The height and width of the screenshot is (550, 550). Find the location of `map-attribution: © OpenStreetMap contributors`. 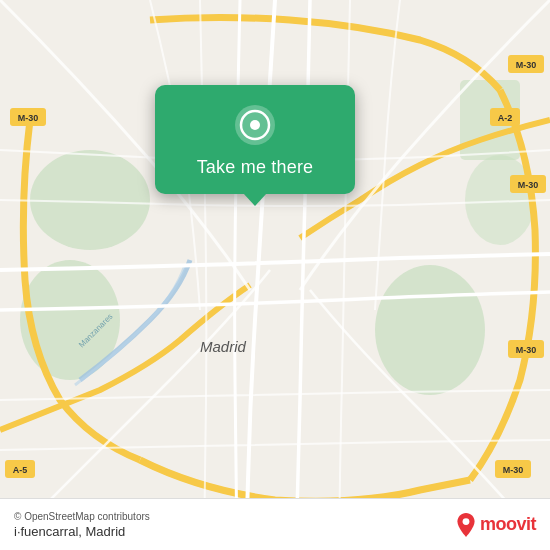

map-attribution: © OpenStreetMap contributors is located at coordinates (82, 516).